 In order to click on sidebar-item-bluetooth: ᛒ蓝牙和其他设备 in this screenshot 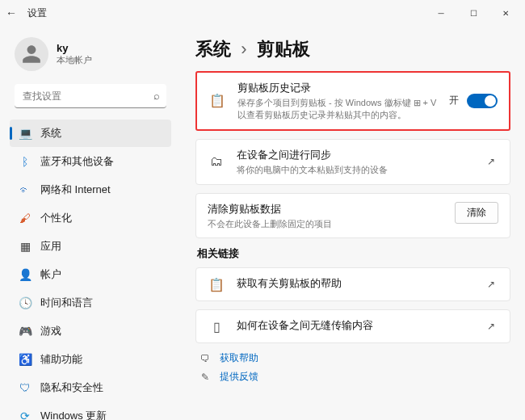, I will do `click(90, 162)`.